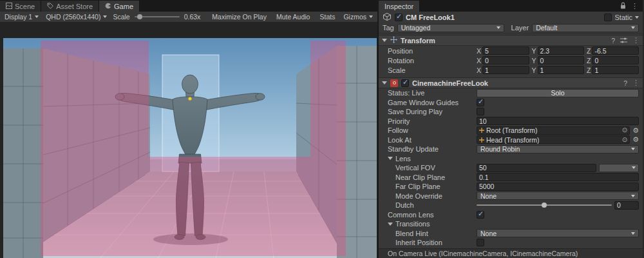 This screenshot has height=258, width=644. I want to click on follow-row: Follow Root (Transform) ⊙ ⚙, so click(511, 130).